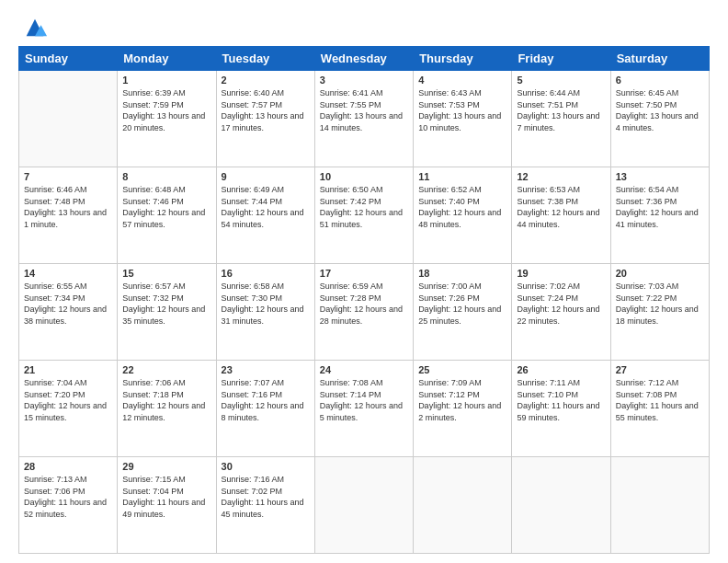 This screenshot has height=563, width=728. Describe the element at coordinates (561, 408) in the screenshot. I see `calendar-cell: 26Sunrise: 7:11 AM Sunset: 7:10 PM Dayli…` at that location.